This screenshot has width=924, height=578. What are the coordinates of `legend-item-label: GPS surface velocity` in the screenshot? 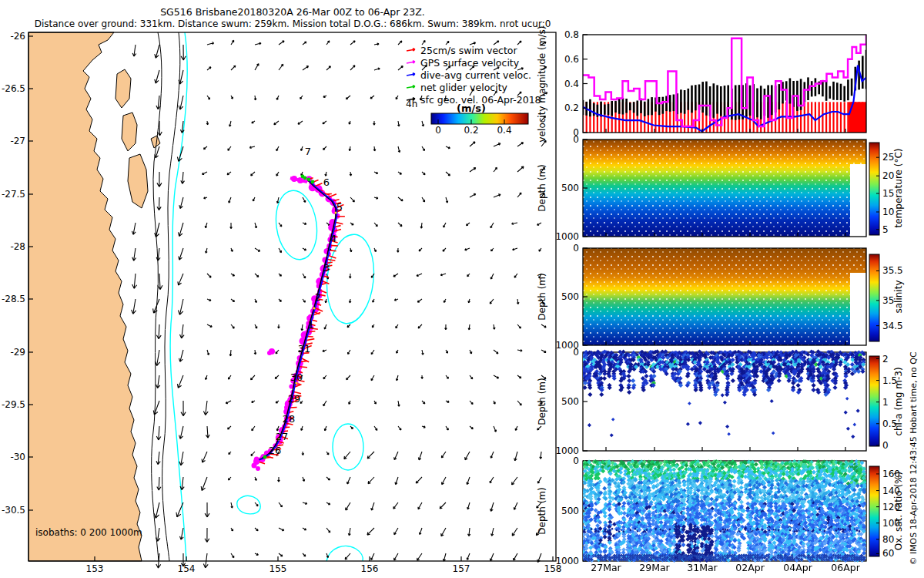 It's located at (470, 63).